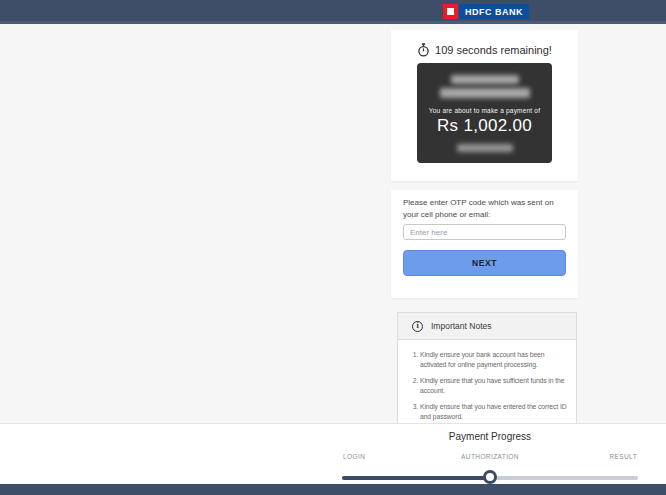 This screenshot has width=666, height=495. I want to click on progress-step-login: LOGIN, so click(354, 456).